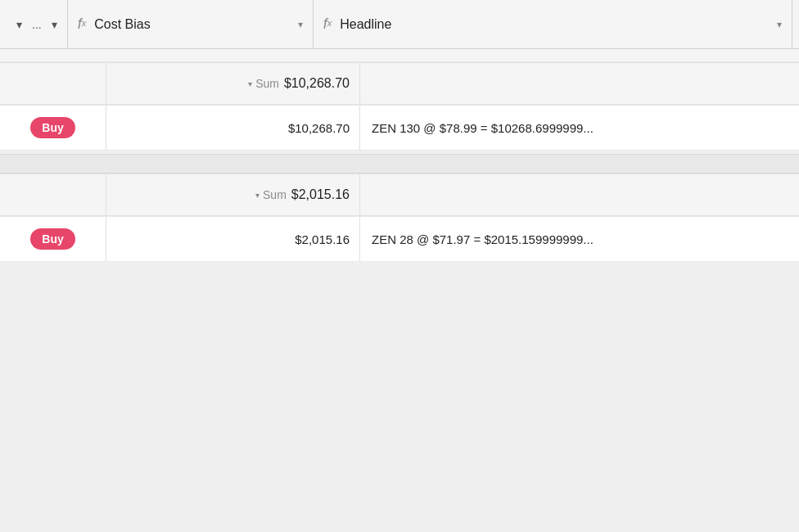 This screenshot has width=799, height=532. I want to click on col2-chevron-icon: ▾, so click(779, 25).